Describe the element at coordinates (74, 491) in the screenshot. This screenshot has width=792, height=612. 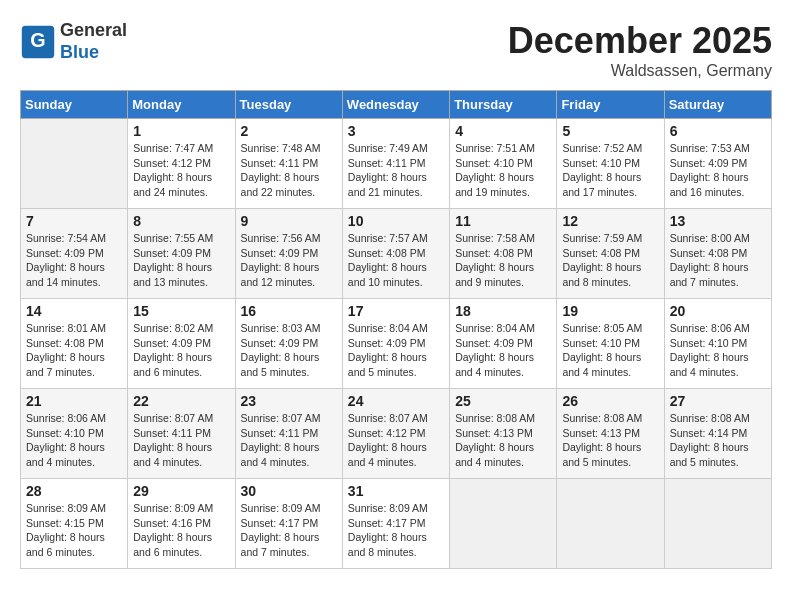
I see `day-number: 28` at that location.